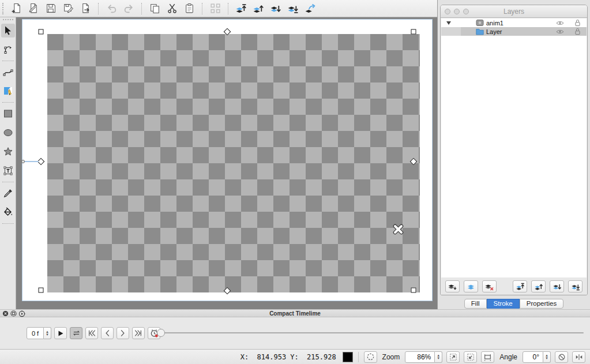 This screenshot has width=590, height=364. What do you see at coordinates (562, 357) in the screenshot?
I see `reset-rotation-button` at bounding box center [562, 357].